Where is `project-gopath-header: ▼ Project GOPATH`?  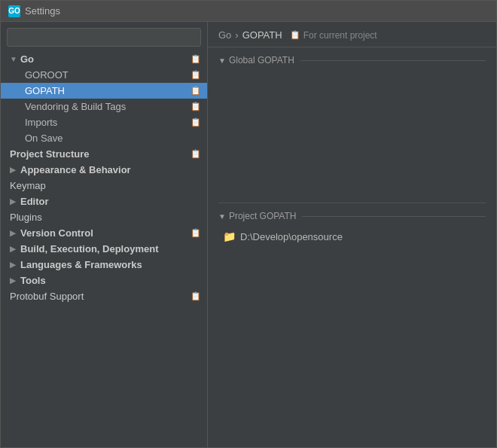 project-gopath-header: ▼ Project GOPATH is located at coordinates (352, 216).